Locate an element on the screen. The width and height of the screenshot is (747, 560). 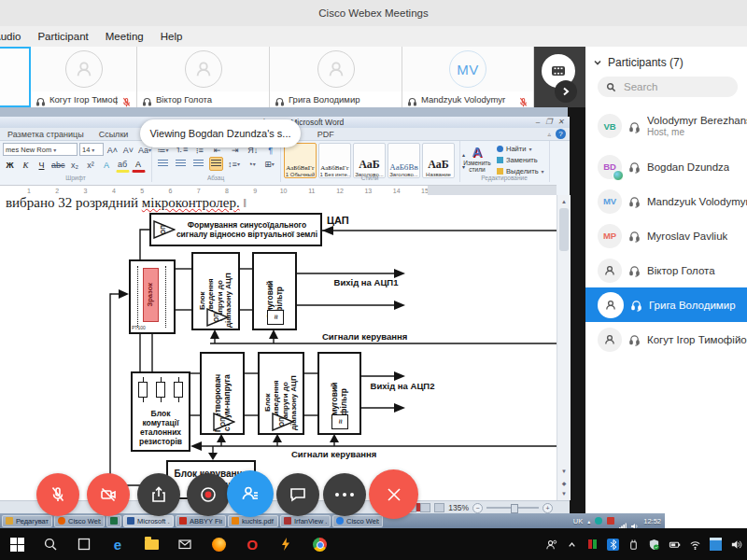
participant-row: Когут Ігор Тимофійович is located at coordinates (667, 340).